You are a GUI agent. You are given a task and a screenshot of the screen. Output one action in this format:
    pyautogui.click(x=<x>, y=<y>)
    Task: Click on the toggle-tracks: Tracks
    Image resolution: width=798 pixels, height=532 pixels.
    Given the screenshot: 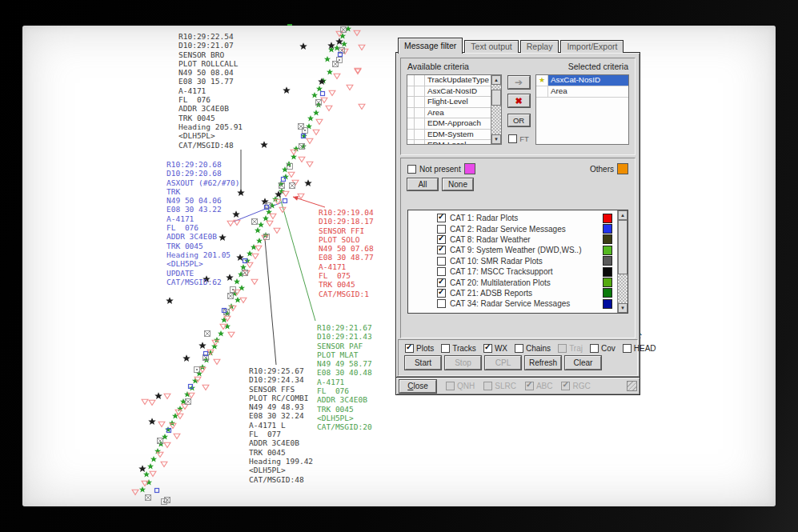 What is the action you would take?
    pyautogui.click(x=459, y=349)
    